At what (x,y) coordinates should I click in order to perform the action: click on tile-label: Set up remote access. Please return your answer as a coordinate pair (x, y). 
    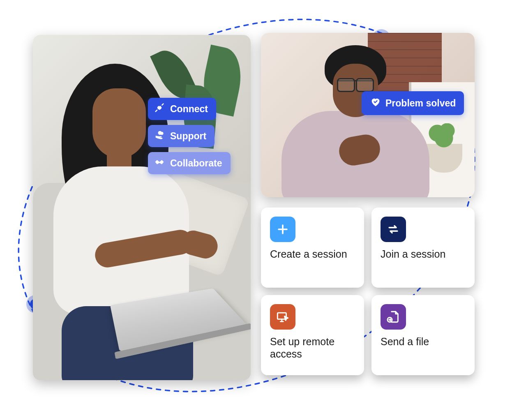
    Looking at the image, I should click on (312, 348).